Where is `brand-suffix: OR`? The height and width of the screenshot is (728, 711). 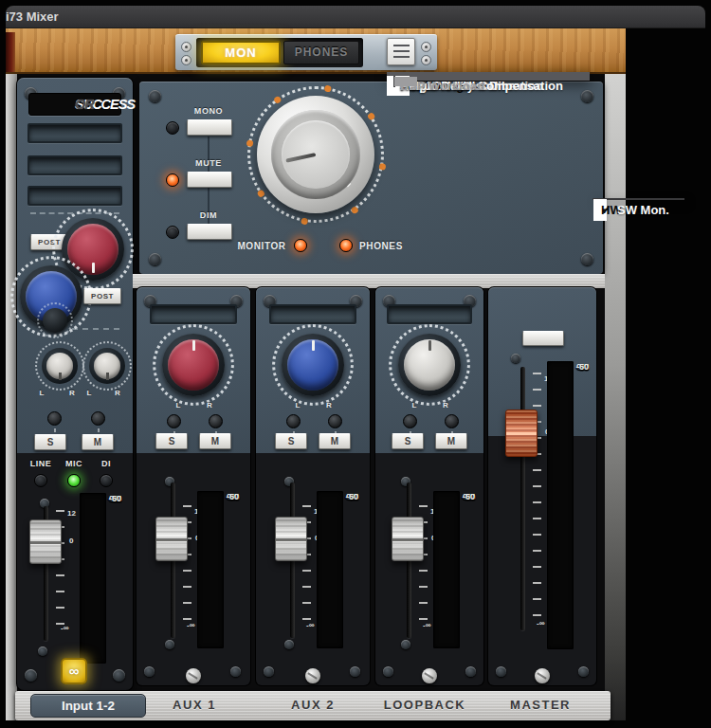
brand-suffix: OR is located at coordinates (84, 104).